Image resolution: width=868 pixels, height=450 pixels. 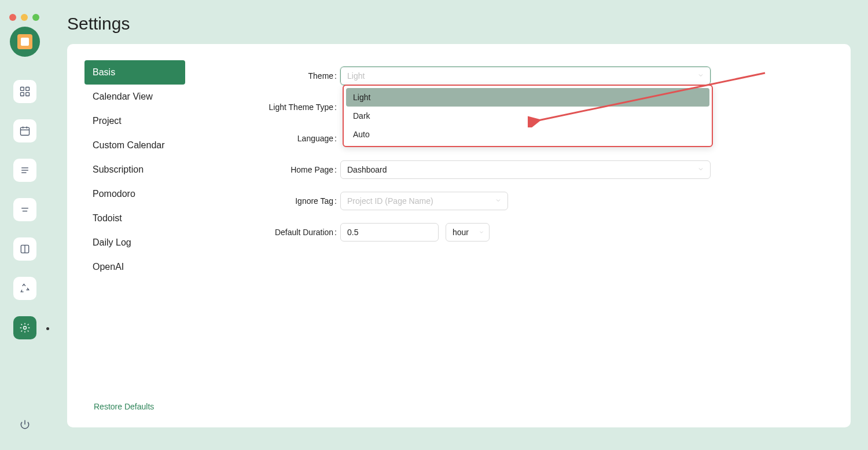 What do you see at coordinates (135, 145) in the screenshot?
I see `tab-custom-calendar: Custom Calendar` at bounding box center [135, 145].